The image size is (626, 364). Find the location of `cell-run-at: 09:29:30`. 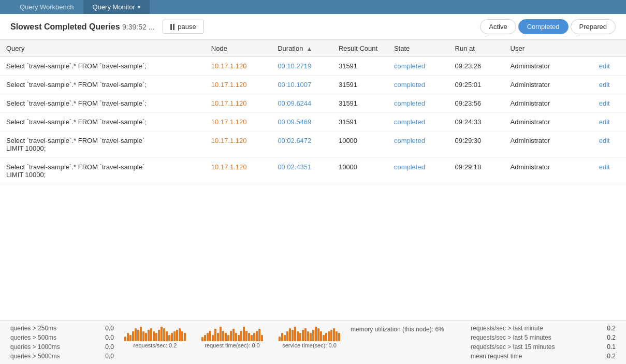

cell-run-at: 09:29:30 is located at coordinates (476, 145).